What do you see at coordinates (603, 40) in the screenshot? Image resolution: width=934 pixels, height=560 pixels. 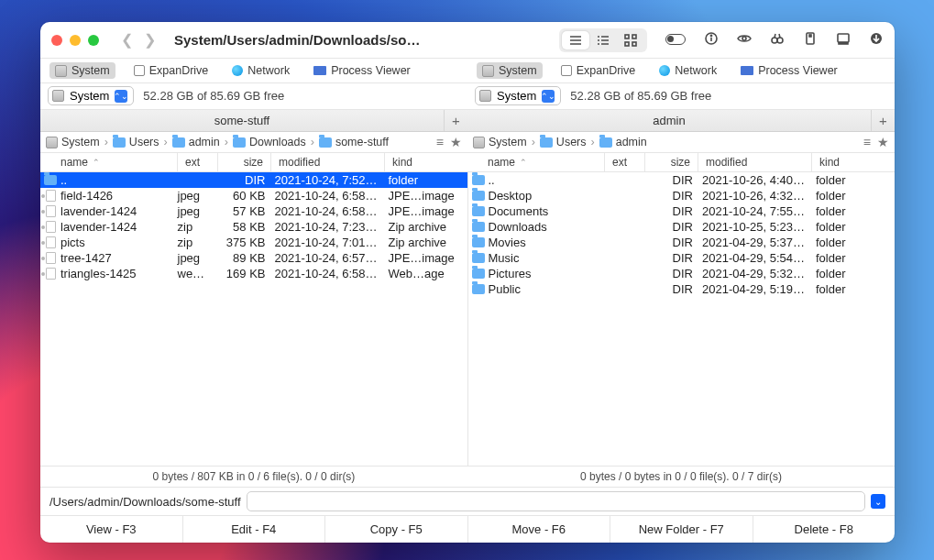 I see `column-view-button` at bounding box center [603, 40].